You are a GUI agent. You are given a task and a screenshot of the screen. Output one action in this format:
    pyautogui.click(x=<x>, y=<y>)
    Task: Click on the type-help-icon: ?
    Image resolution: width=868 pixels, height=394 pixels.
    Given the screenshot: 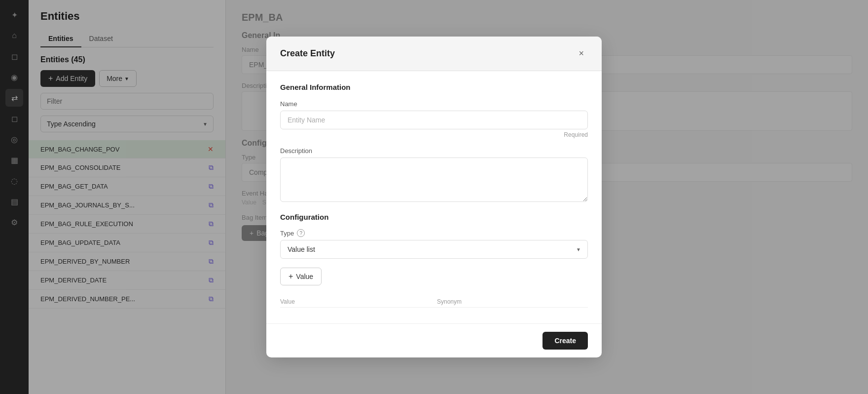 What is the action you would take?
    pyautogui.click(x=301, y=233)
    